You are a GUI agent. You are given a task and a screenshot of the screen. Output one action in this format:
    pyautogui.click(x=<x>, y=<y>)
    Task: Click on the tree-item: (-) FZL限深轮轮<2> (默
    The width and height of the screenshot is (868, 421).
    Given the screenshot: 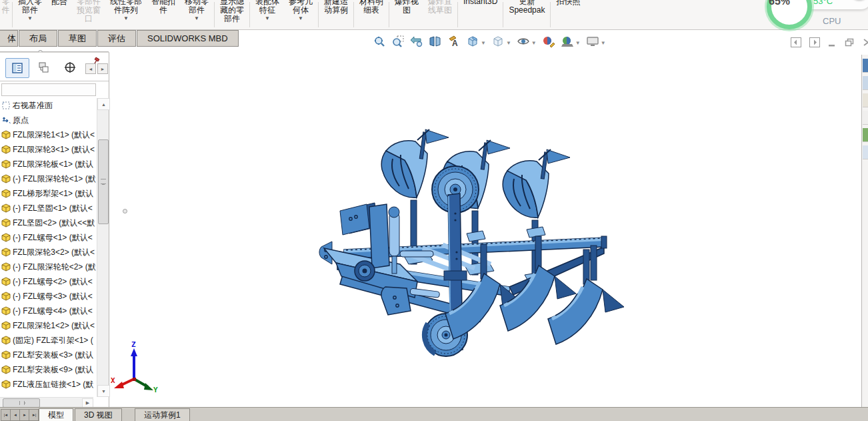 What is the action you would take?
    pyautogui.click(x=49, y=267)
    